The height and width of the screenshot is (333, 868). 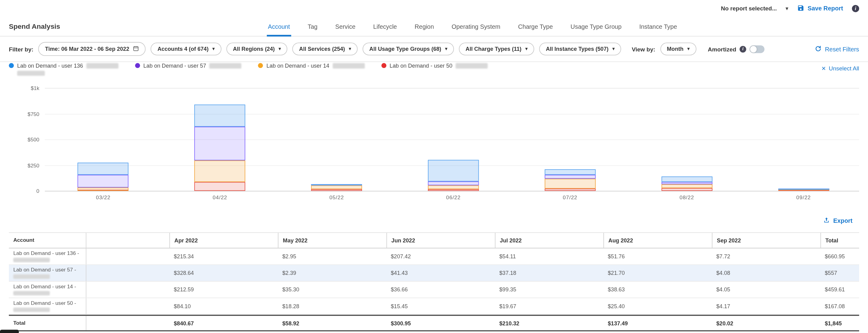 What do you see at coordinates (842, 49) in the screenshot?
I see `reset-filters-label: Reset Filters` at bounding box center [842, 49].